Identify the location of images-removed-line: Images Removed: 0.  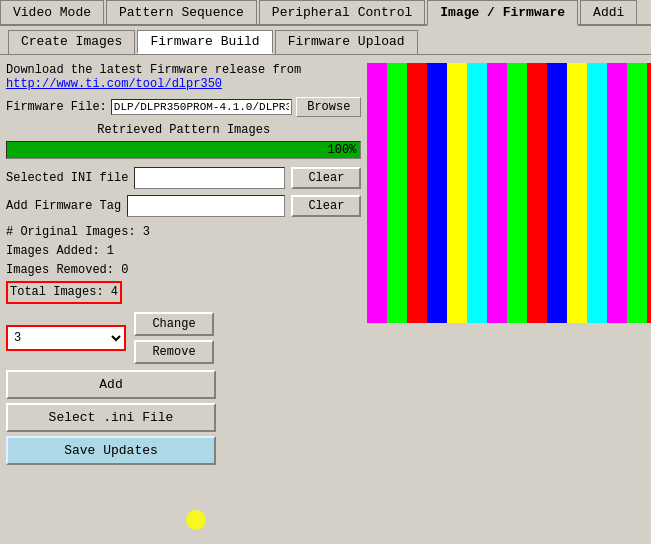
(184, 270).